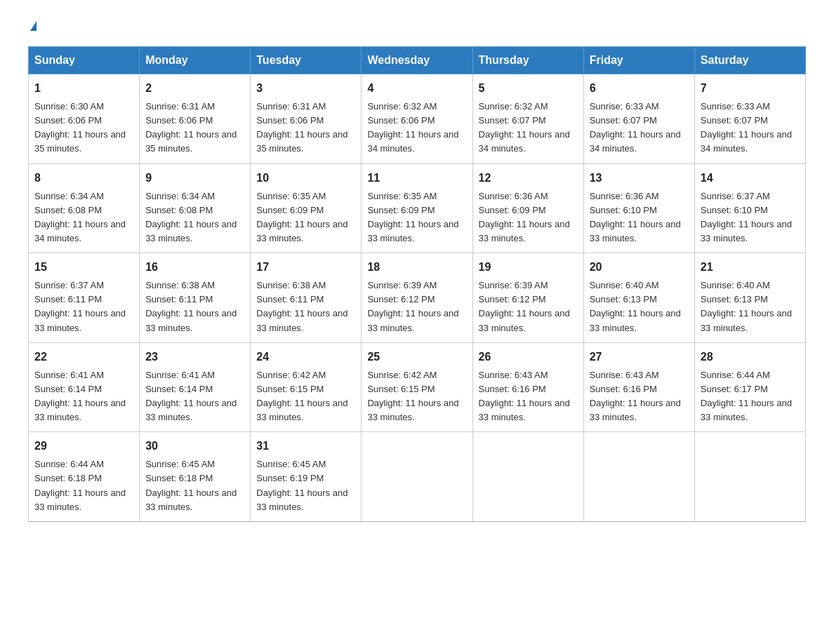 The image size is (834, 644). Describe the element at coordinates (528, 178) in the screenshot. I see `day-number: 12` at that location.